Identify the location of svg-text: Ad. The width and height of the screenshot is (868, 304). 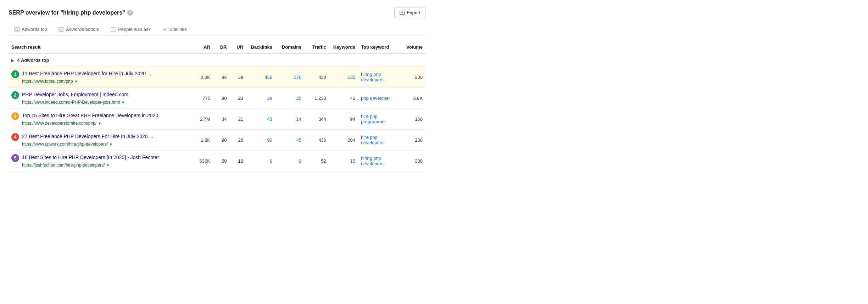
(16, 30).